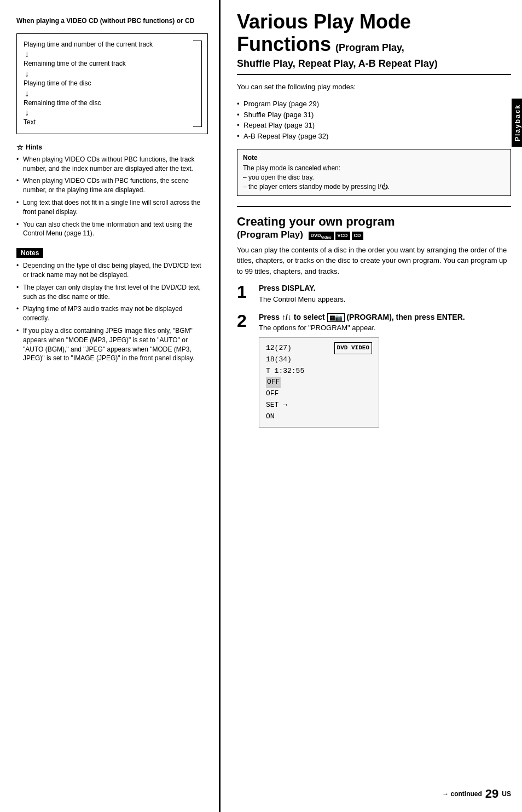 This screenshot has height=812, width=522. I want to click on badge-dvd: DVDVideo, so click(321, 236).